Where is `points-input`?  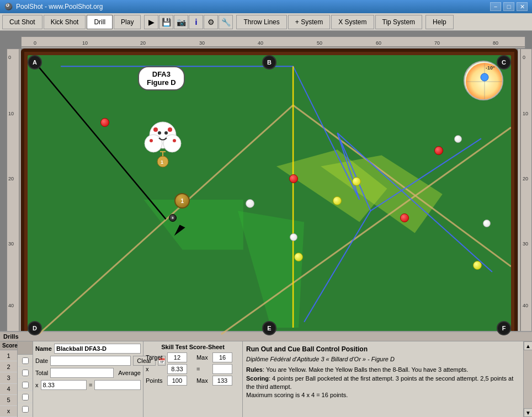
points-input is located at coordinates (177, 381).